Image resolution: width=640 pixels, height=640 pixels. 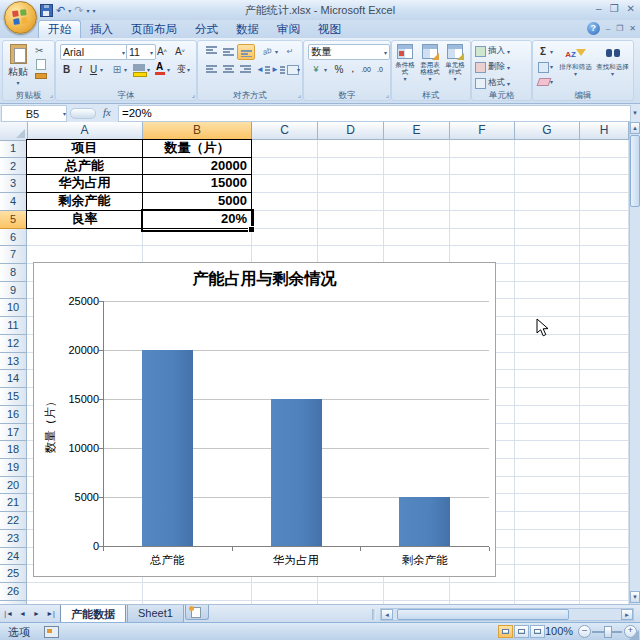 I want to click on number-dialog-launcher-icon: ⌟, so click(x=388, y=95).